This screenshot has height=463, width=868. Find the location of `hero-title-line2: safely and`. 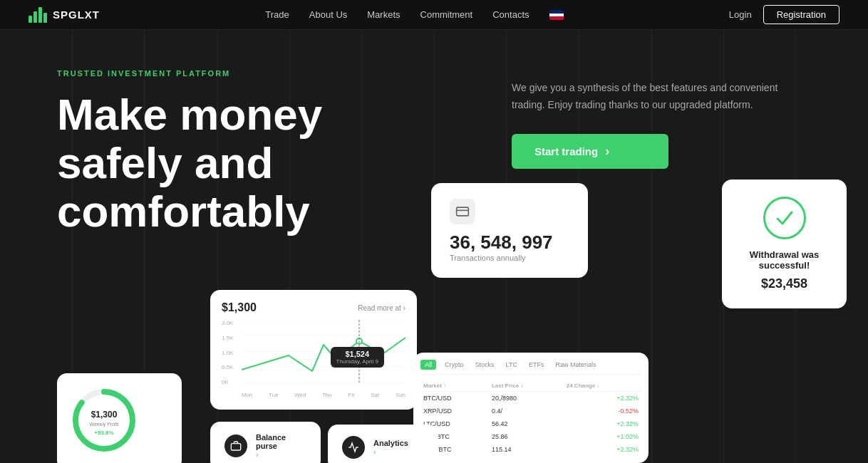

hero-title-line2: safely and is located at coordinates (165, 162).